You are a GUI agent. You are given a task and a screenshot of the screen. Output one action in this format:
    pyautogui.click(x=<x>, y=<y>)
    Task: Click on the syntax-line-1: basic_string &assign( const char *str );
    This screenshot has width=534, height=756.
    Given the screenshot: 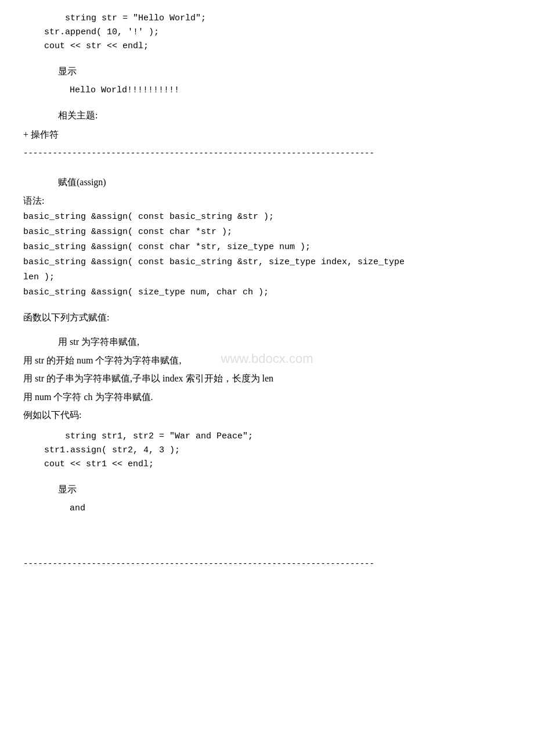 What is the action you would take?
    pyautogui.click(x=267, y=232)
    